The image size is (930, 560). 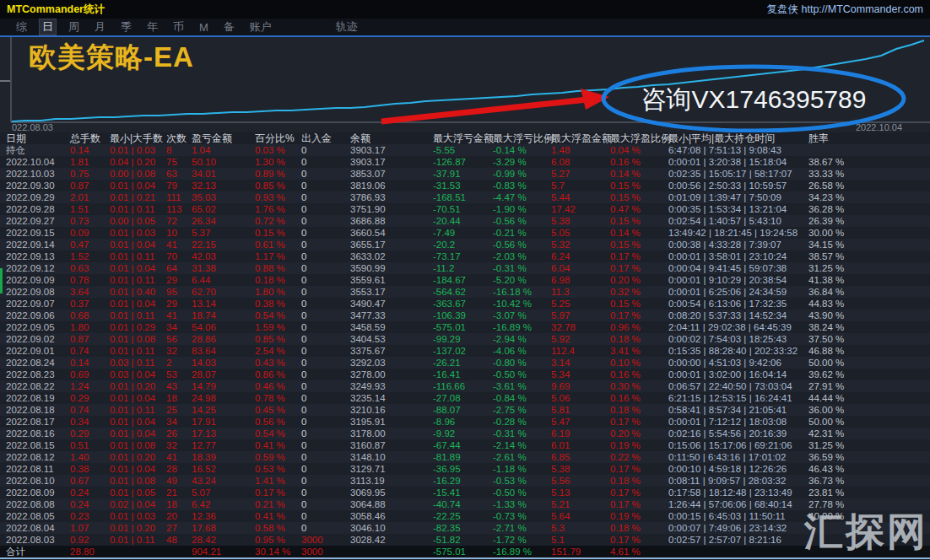 I want to click on menu-item-2: 周, so click(x=74, y=27).